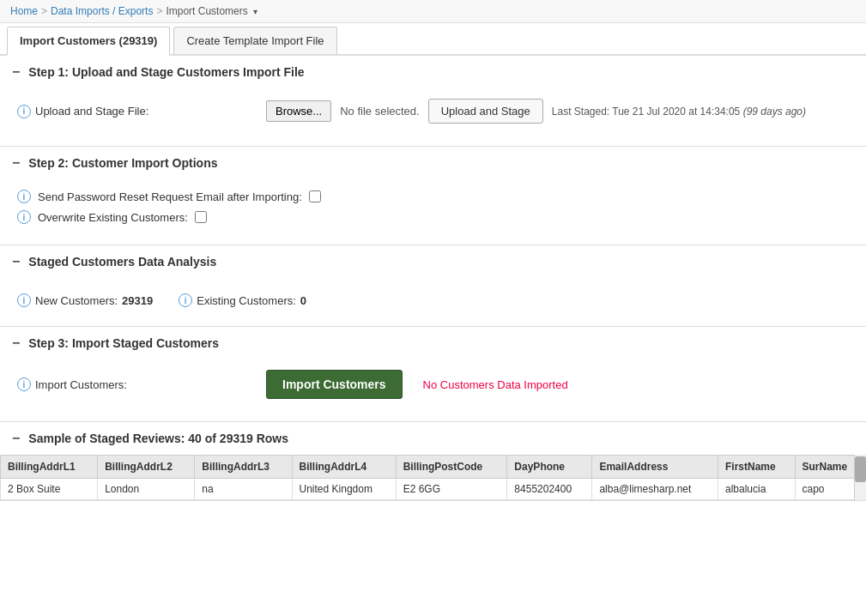 The image size is (866, 616). Describe the element at coordinates (860, 469) in the screenshot. I see `scroll-thumb` at that location.